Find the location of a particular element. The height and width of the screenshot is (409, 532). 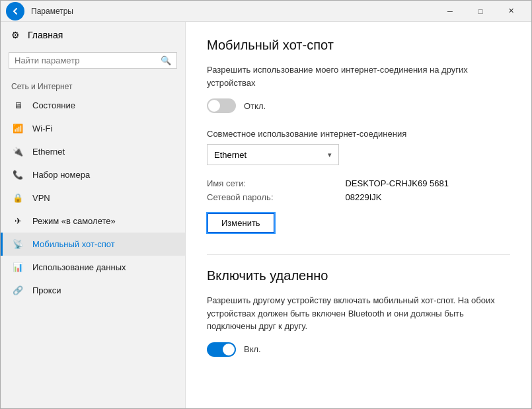

network-password-label: Сетевой пароль: is located at coordinates (271, 197).